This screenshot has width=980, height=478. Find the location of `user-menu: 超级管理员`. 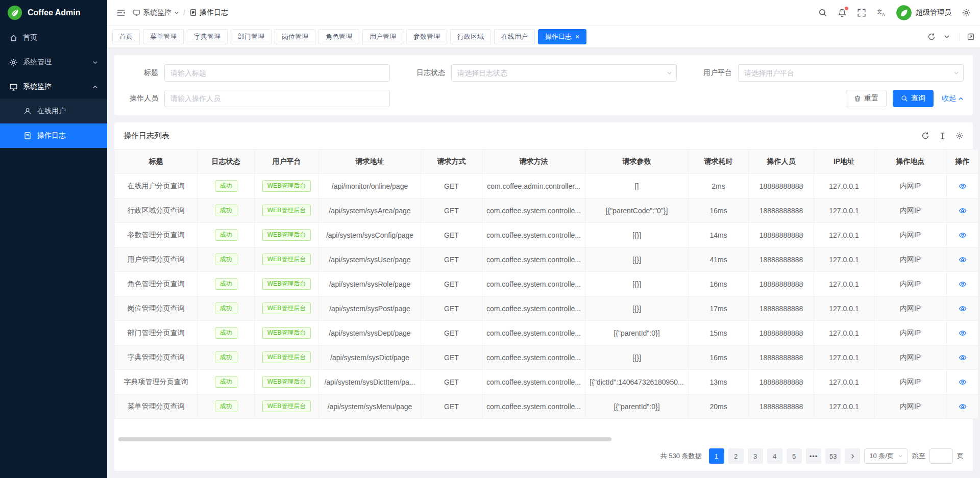

user-menu: 超级管理员 is located at coordinates (924, 13).